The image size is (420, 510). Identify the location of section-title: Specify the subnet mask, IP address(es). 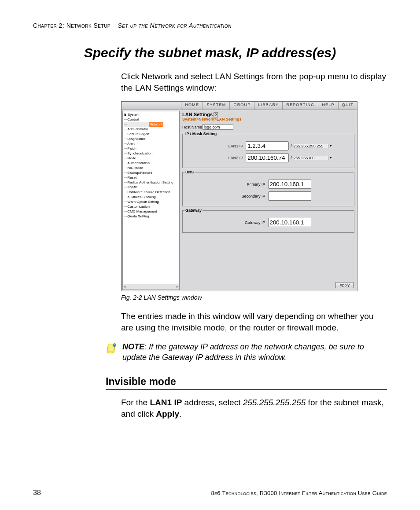
(210, 53).